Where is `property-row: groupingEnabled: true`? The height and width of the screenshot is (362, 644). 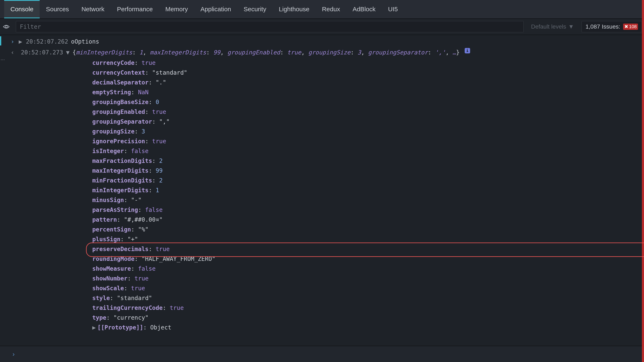
property-row: groupingEnabled: true is located at coordinates (368, 112).